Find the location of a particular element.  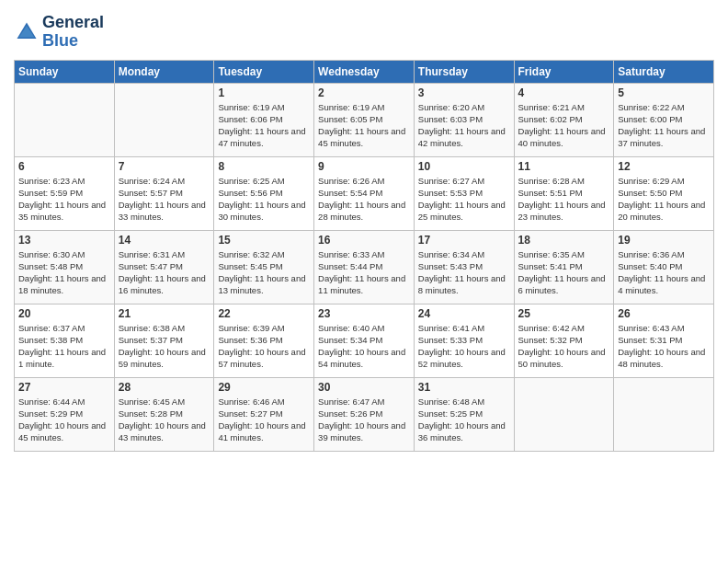

day-number: 15 is located at coordinates (264, 240).